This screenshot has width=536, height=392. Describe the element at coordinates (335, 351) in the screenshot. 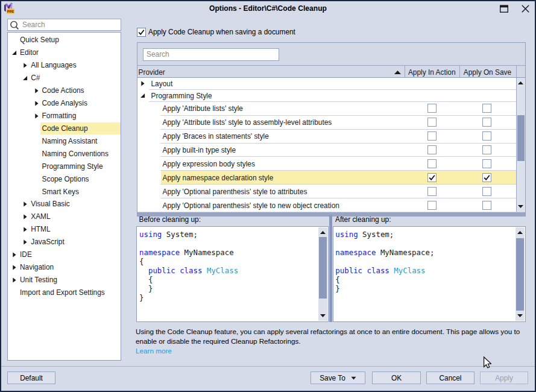

I see `learn-more-link: Learn more` at that location.